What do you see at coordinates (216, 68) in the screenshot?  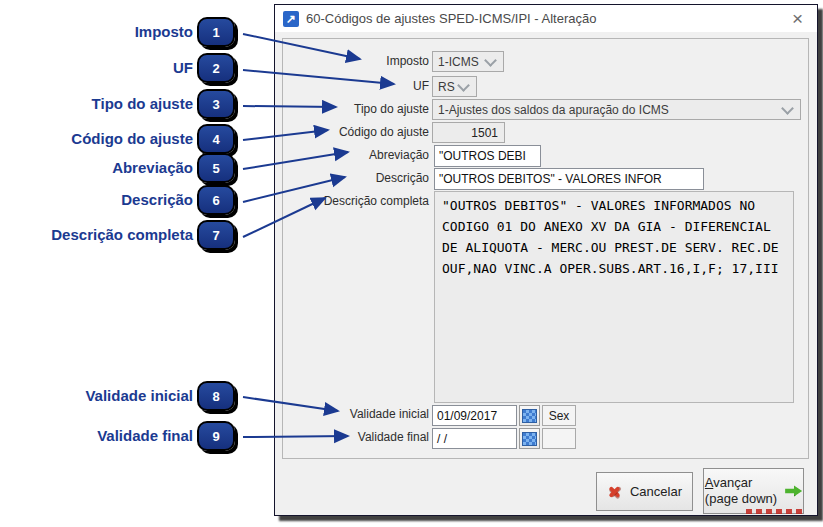 I see `annotation-badge-2: 2` at bounding box center [216, 68].